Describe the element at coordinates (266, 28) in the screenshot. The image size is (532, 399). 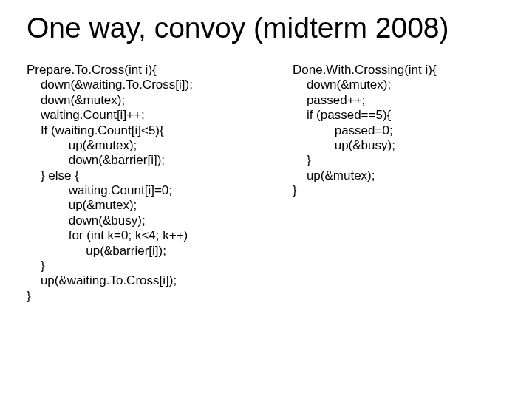
I see `slide-title: One way, convoy (midterm 2008)` at that location.